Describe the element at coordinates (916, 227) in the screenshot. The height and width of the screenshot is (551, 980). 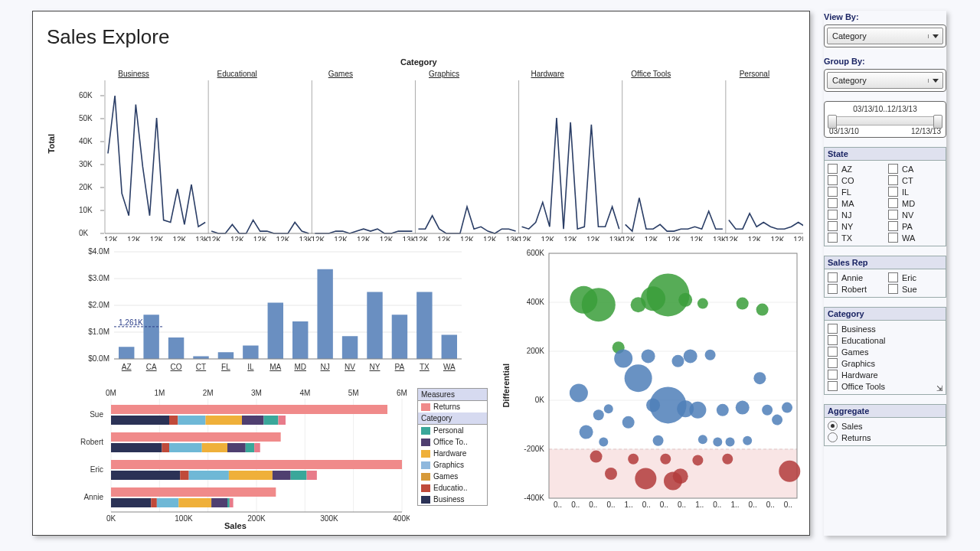
I see `checkbox-pa: PA` at that location.